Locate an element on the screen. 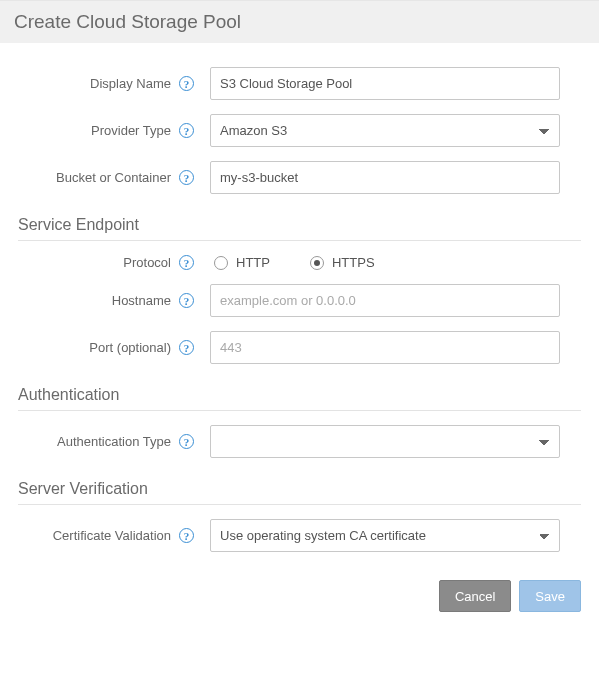  radio-https: HTTPS is located at coordinates (342, 262).